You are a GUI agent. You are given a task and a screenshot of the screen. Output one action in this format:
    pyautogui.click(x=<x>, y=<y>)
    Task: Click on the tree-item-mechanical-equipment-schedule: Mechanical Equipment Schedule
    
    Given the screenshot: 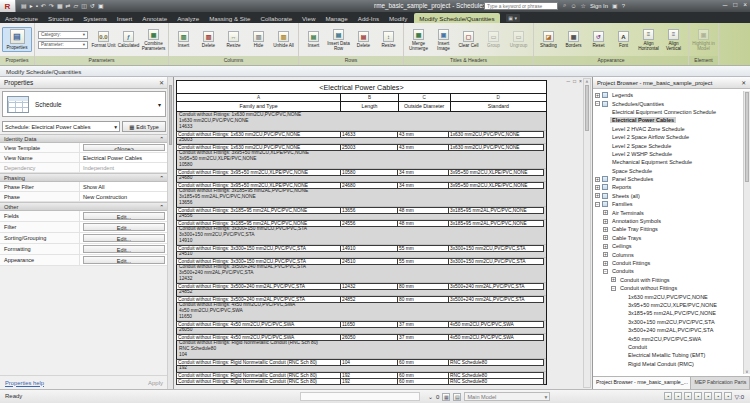 What is the action you would take?
    pyautogui.click(x=672, y=162)
    